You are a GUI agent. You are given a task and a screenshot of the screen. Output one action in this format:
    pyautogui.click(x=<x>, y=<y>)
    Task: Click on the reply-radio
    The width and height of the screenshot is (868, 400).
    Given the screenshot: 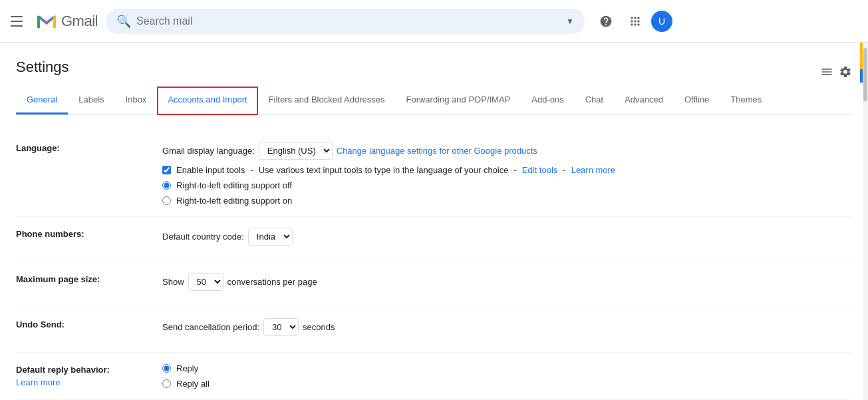 What is the action you would take?
    pyautogui.click(x=166, y=369)
    